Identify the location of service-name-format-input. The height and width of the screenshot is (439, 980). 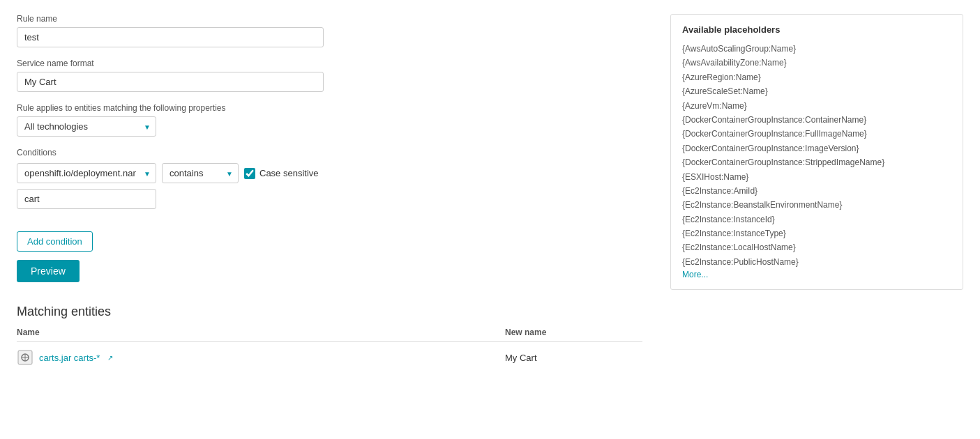
(170, 82).